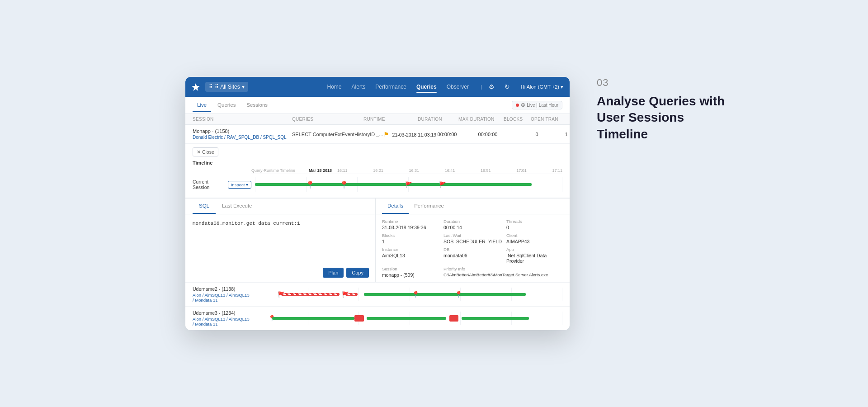 The width and height of the screenshot is (868, 407). What do you see at coordinates (377, 105) in the screenshot?
I see `sub-nav: Live Queries Sessions ⦿ Live | Last Hour` at bounding box center [377, 105].